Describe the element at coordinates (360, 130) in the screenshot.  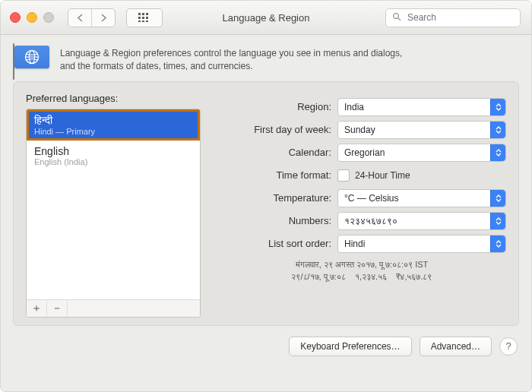
I see `first-day-value: Sunday` at that location.